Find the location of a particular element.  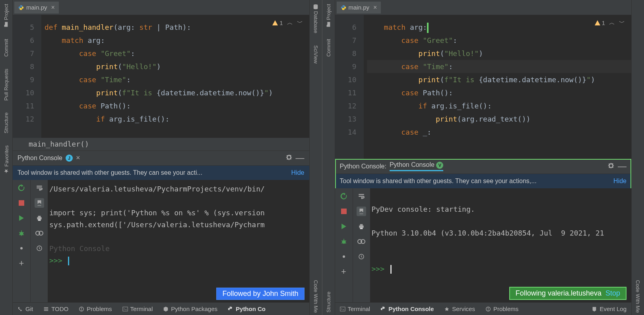

breadcrumb: main_handler() is located at coordinates (161, 144).